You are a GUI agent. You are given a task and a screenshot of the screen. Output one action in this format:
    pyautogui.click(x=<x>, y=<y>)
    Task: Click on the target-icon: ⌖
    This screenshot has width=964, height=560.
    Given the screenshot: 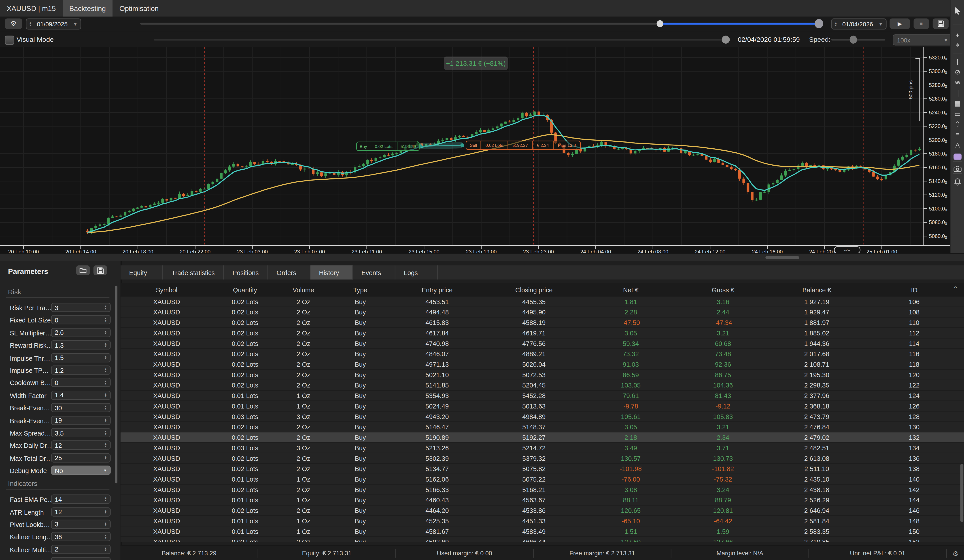 What is the action you would take?
    pyautogui.click(x=957, y=45)
    